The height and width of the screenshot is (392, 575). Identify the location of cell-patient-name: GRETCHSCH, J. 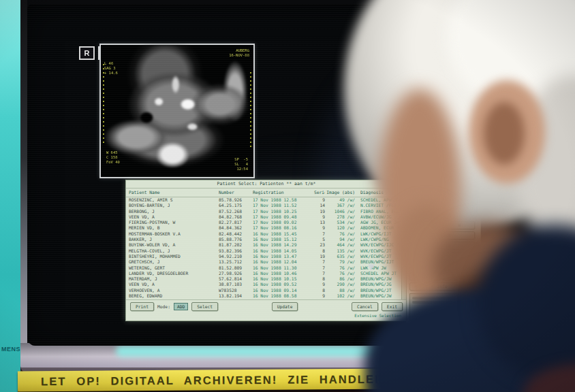
(172, 262).